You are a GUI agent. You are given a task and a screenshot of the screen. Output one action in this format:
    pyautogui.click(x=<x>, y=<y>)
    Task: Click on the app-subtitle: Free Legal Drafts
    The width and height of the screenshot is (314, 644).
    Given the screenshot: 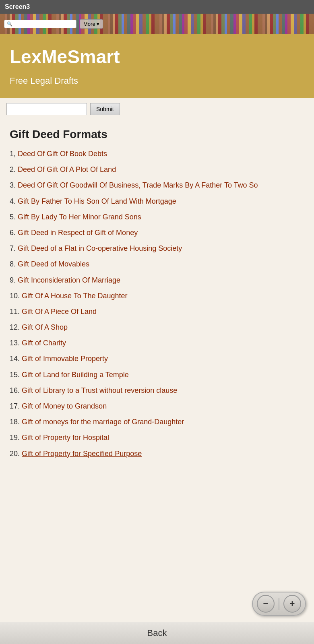 What is the action you would take?
    pyautogui.click(x=157, y=81)
    